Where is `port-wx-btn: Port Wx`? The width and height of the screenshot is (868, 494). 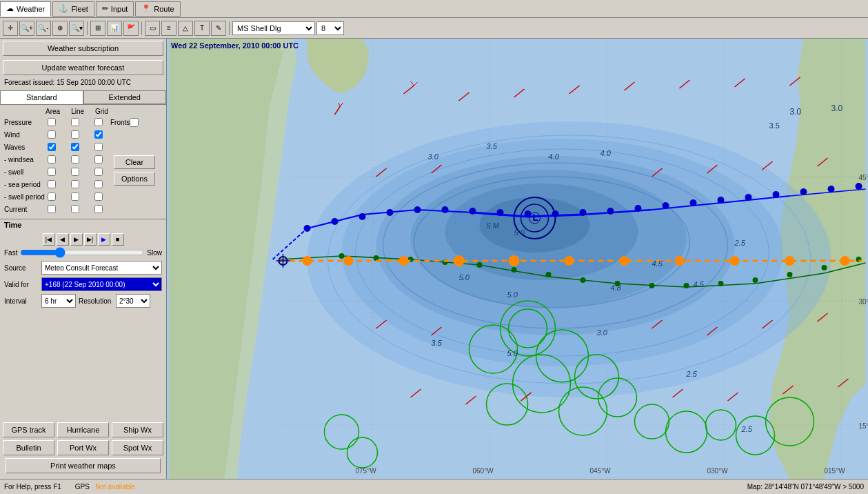
port-wx-btn: Port Wx is located at coordinates (83, 448).